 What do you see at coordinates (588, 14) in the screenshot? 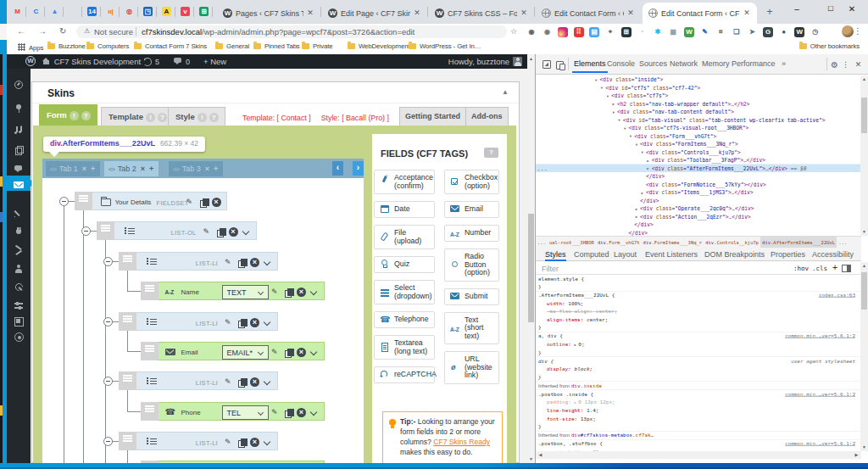
I see `tab: Edit Contact Form ‹ CF7 Skins✕` at bounding box center [588, 14].